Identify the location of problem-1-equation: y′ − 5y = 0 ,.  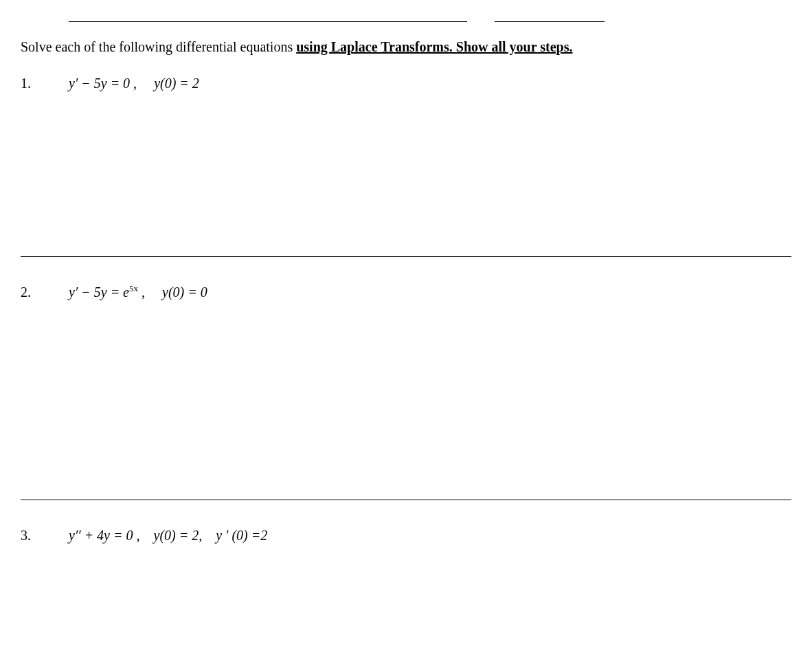
(103, 83).